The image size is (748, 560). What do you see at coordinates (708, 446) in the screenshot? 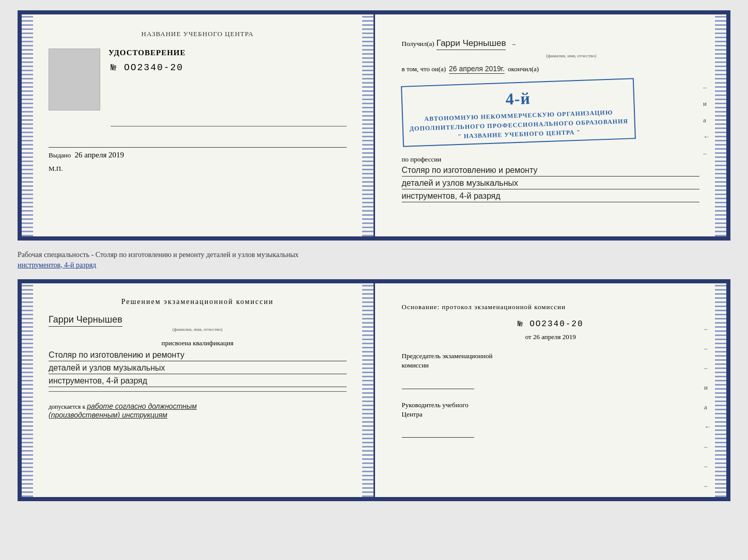
I see `br-dash4: –` at bounding box center [708, 446].